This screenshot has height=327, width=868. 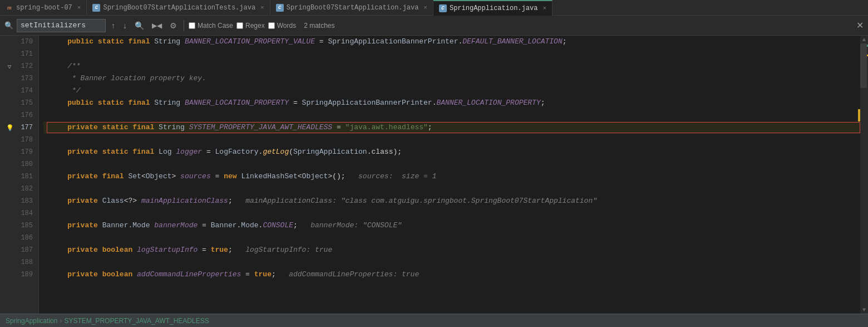 What do you see at coordinates (864, 175) in the screenshot?
I see `scroll-track` at bounding box center [864, 175].